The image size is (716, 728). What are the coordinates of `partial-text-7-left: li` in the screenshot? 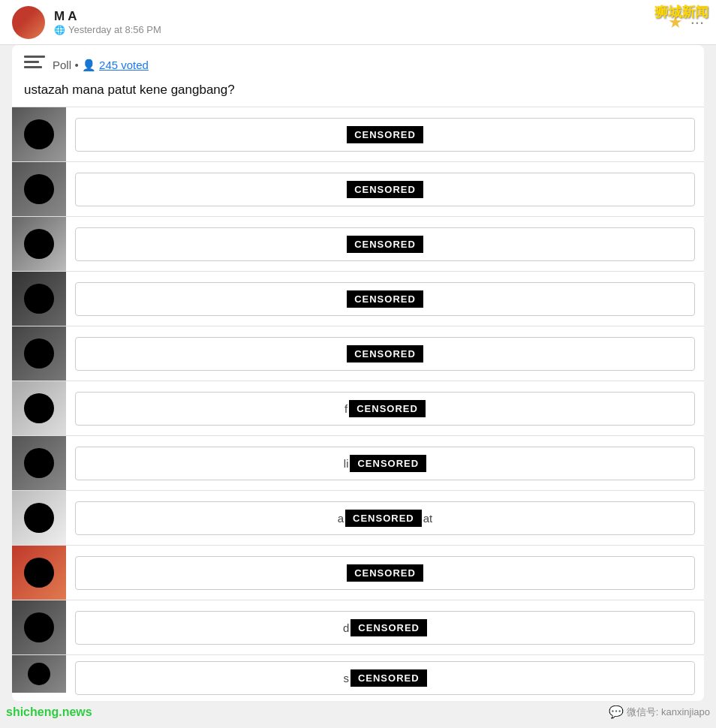 It's located at (347, 464).